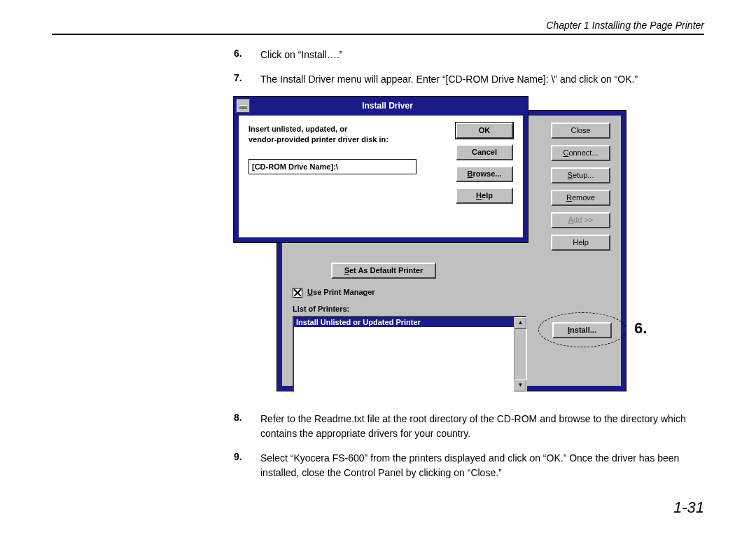 The width and height of the screenshot is (756, 535). What do you see at coordinates (244, 106) in the screenshot?
I see `system-menu-icon` at bounding box center [244, 106].